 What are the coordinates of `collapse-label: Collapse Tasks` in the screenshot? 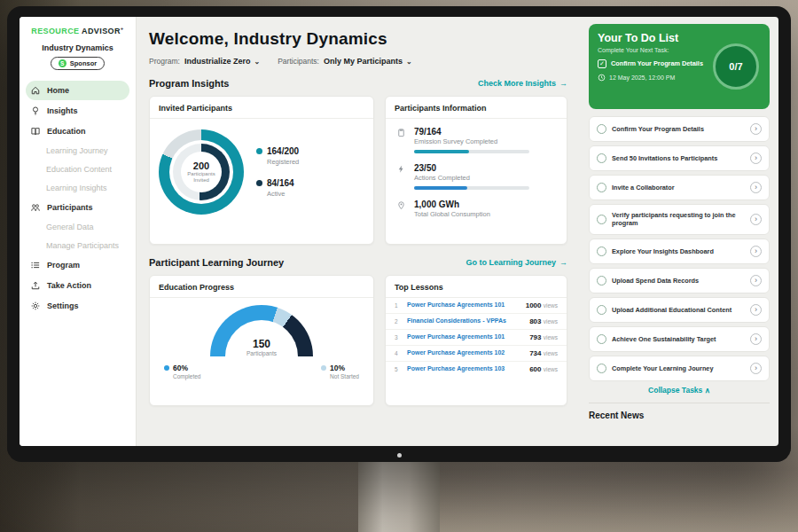 It's located at (676, 390).